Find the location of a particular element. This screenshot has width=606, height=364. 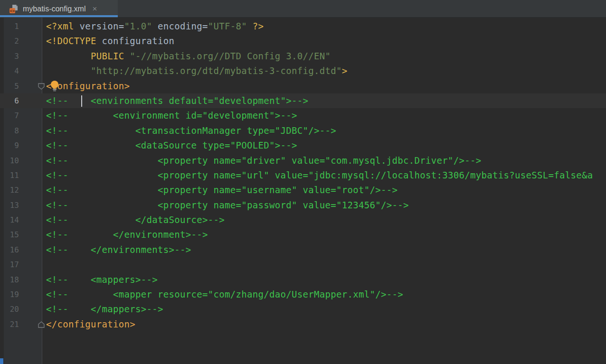

editor-line-7: 7<!-- <environment id="development">--> is located at coordinates (303, 116).